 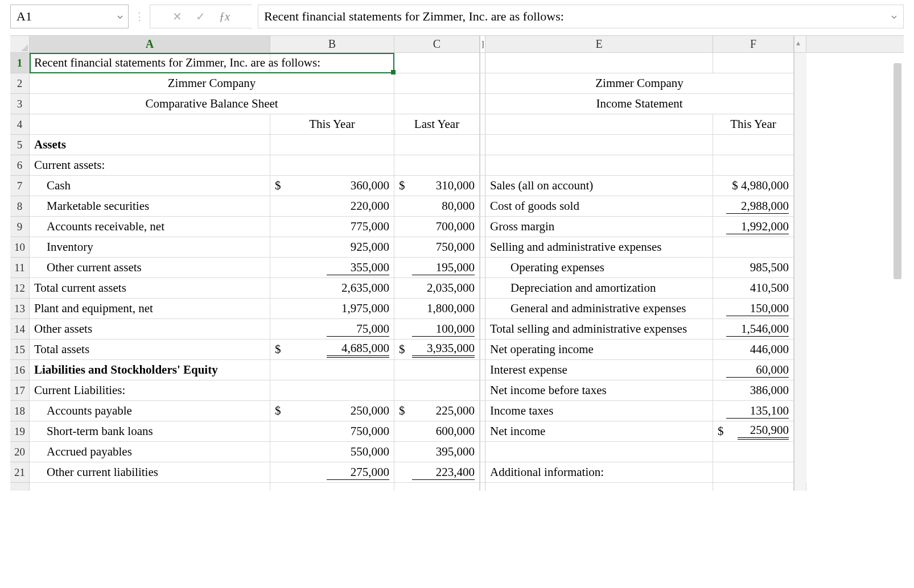 What do you see at coordinates (640, 84) in the screenshot?
I see `cell-E2: Zimmer Company` at bounding box center [640, 84].